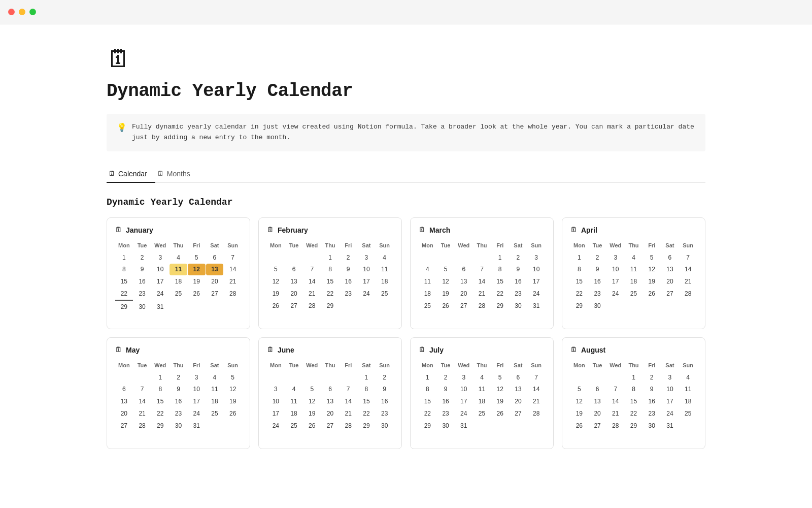 This screenshot has width=812, height=508. I want to click on tab-months: 🗓 Months, so click(177, 174).